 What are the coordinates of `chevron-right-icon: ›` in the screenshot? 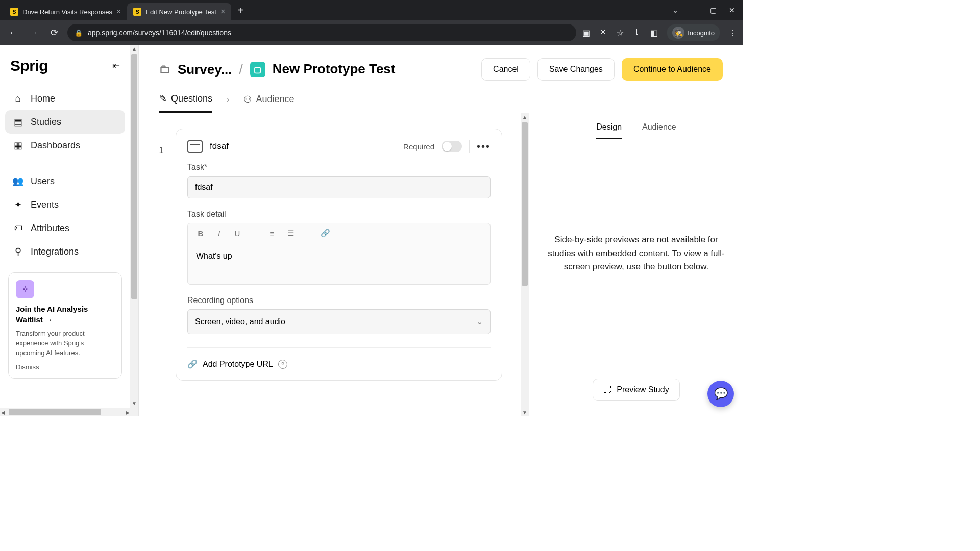 It's located at (228, 103).